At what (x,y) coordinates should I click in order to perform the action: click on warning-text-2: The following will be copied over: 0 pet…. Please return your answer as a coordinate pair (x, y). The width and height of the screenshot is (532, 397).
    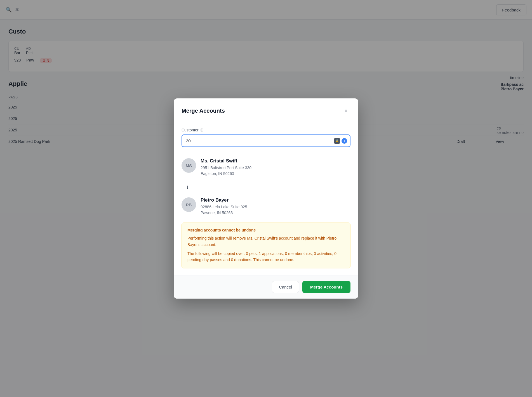
    Looking at the image, I should click on (266, 257).